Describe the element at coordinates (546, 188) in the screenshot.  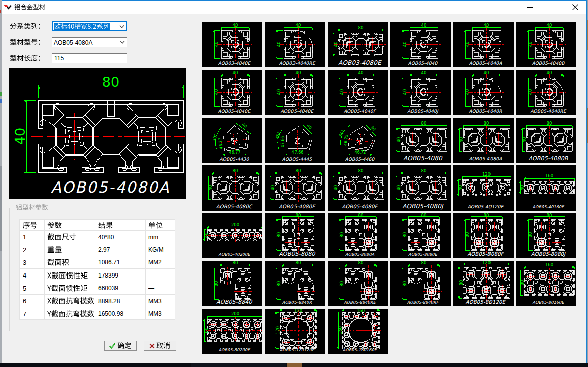
I see `catalog-tile: 16040AOB05-40160E` at that location.